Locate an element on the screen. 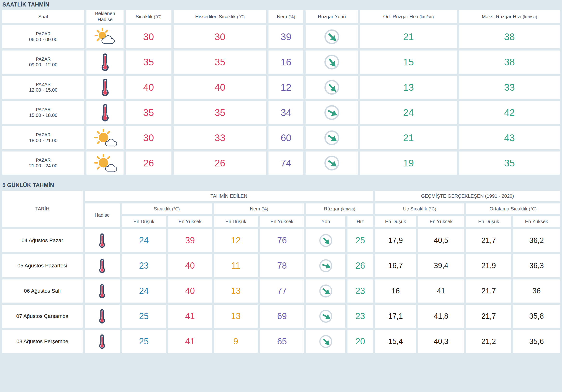 Image resolution: width=562 pixels, height=392 pixels. subheader-extreme-max: En Yüksek is located at coordinates (441, 222).